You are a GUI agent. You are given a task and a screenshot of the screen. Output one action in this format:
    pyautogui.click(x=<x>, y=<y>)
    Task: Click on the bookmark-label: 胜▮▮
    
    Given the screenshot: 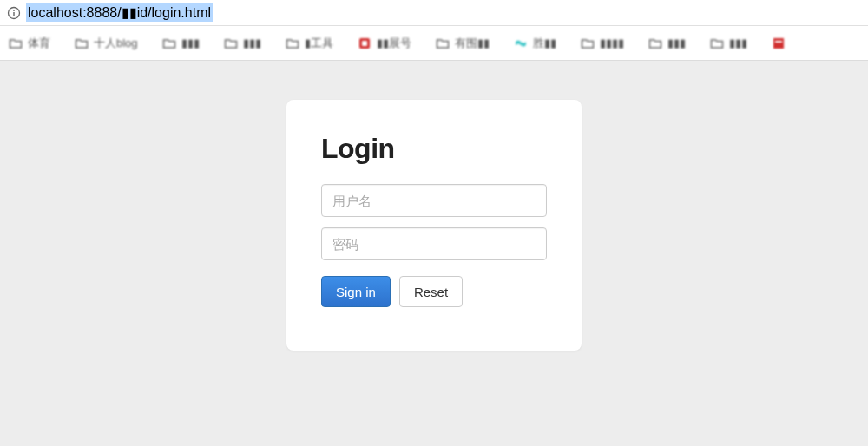 What is the action you would take?
    pyautogui.click(x=545, y=43)
    